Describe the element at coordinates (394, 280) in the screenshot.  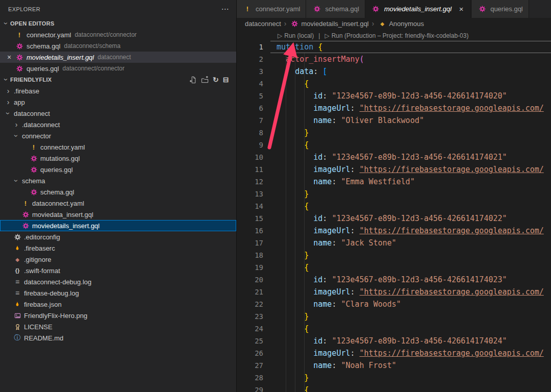
I see `code-line-20: 20 id: "123e4567-e89b-12d3-a456-42661417…` at that location.